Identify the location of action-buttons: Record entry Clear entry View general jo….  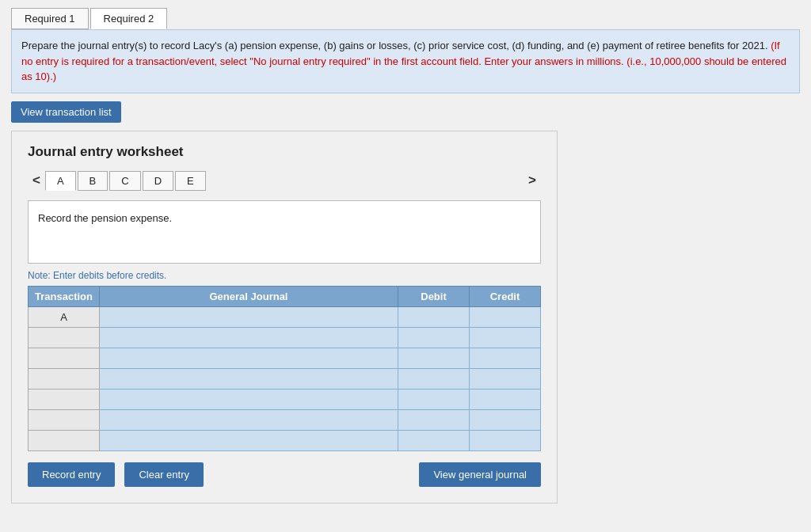
(284, 475).